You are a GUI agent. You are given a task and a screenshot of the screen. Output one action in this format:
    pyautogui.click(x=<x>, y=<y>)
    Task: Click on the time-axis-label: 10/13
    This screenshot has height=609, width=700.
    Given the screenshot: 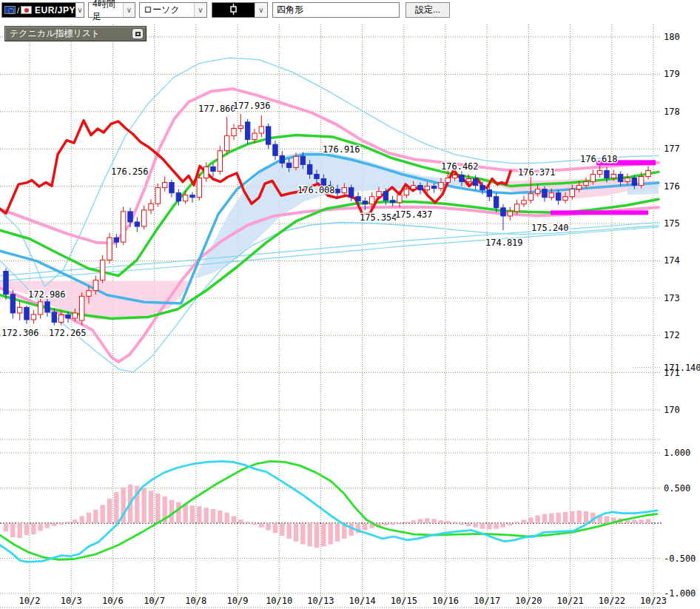 What is the action you would take?
    pyautogui.click(x=320, y=601)
    